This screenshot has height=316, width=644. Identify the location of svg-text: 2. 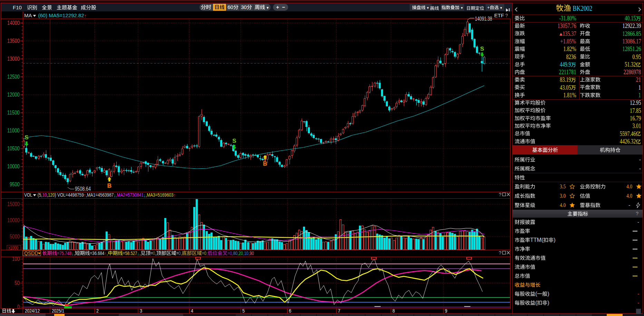
(97, 311).